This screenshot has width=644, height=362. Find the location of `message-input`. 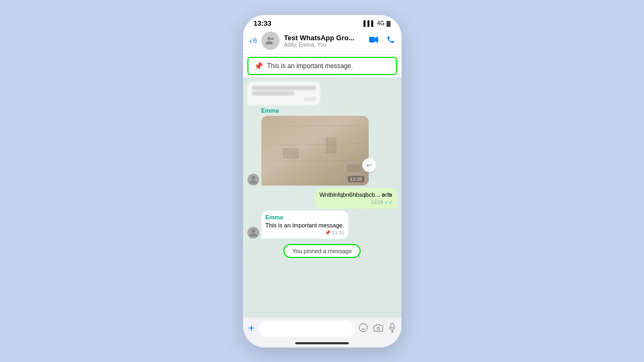

message-input is located at coordinates (306, 329).